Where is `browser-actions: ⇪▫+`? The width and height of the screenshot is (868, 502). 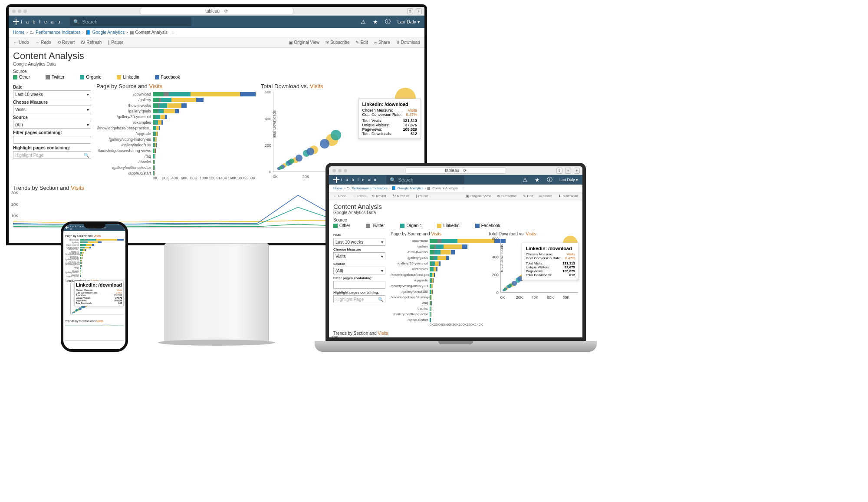 browser-actions: ⇪▫+ is located at coordinates (568, 171).